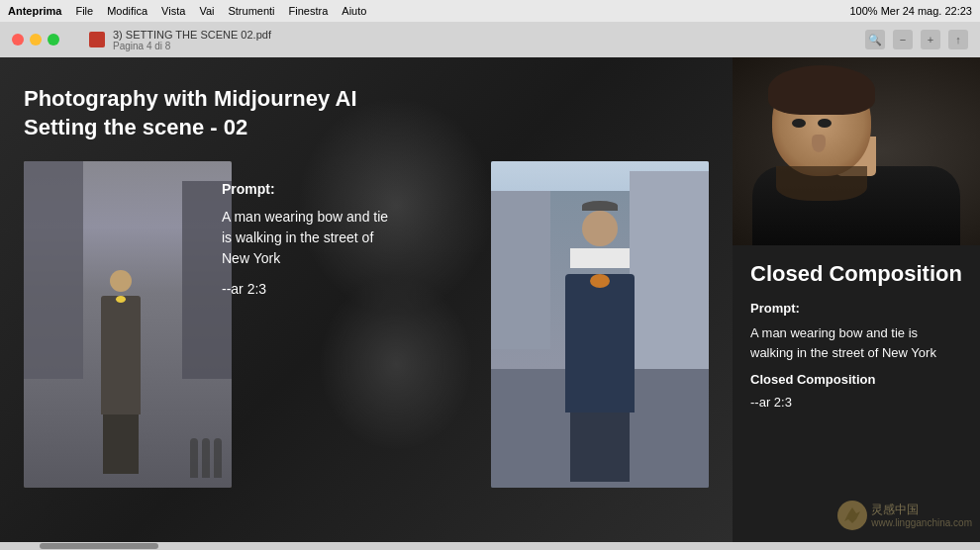  Describe the element at coordinates (97, 40) in the screenshot. I see `pdf-icon` at that location.